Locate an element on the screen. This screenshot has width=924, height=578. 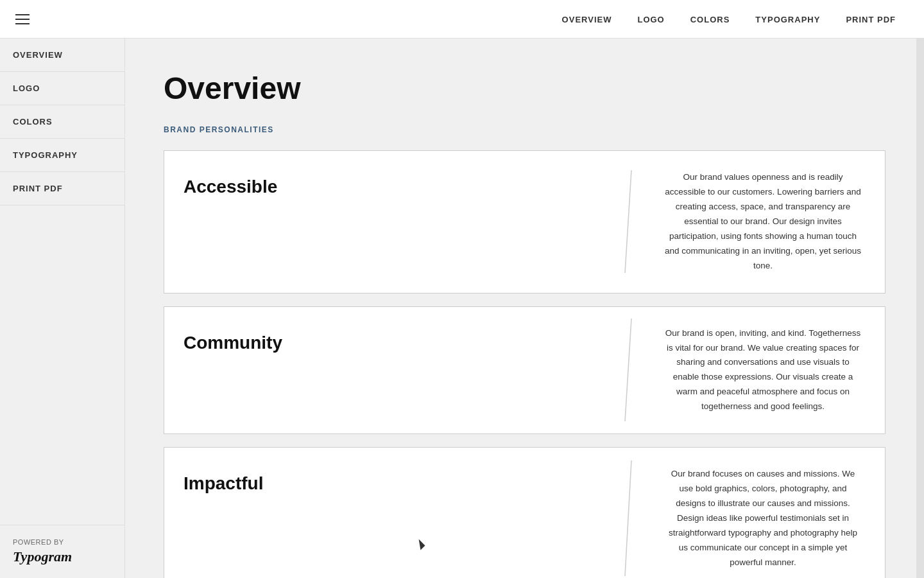
nav-item-typography: TYPOGRAPHY is located at coordinates (788, 19).